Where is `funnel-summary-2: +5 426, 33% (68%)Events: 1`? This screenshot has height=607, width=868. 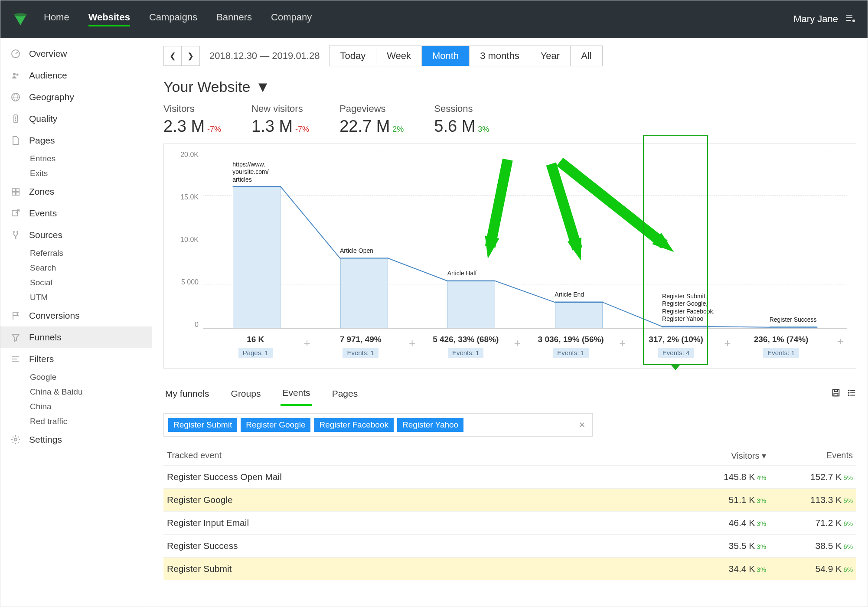 funnel-summary-2: +5 426, 33% (68%)Events: 1 is located at coordinates (466, 346).